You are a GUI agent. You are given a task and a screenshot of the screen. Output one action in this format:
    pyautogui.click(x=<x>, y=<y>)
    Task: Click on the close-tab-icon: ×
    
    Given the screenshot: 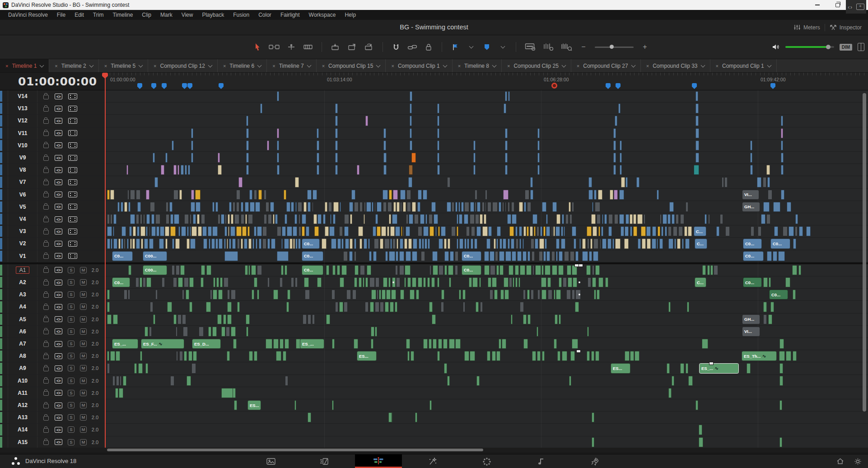 What is the action you would take?
    pyautogui.click(x=392, y=66)
    